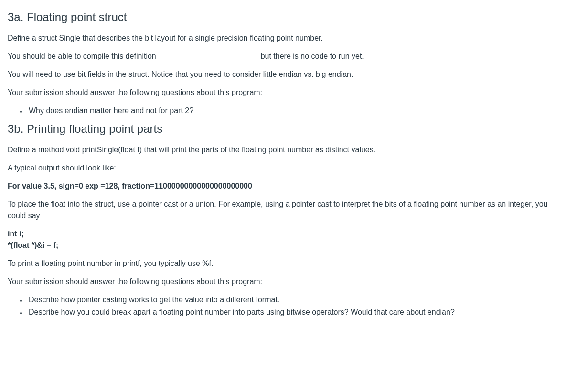 The height and width of the screenshot is (392, 567). I want to click on section-3b-bullets: Describe how pointer casting works to ge…, so click(284, 306).